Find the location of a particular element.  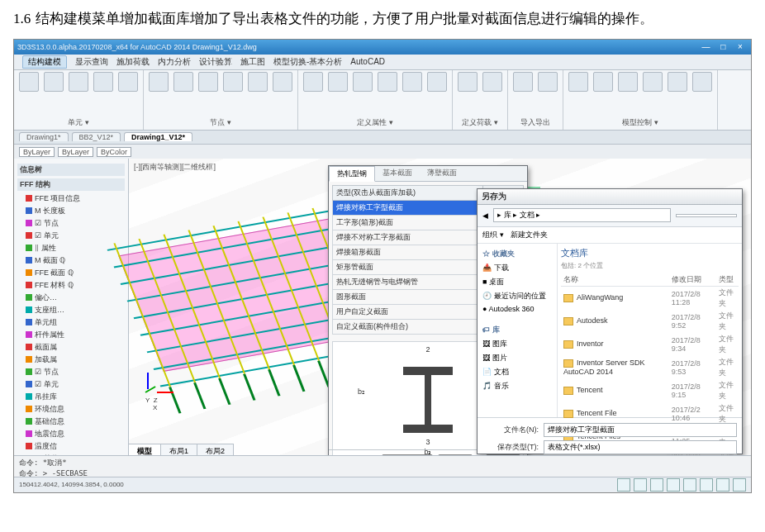

ribbon-tab: 施加荷载 is located at coordinates (133, 62).